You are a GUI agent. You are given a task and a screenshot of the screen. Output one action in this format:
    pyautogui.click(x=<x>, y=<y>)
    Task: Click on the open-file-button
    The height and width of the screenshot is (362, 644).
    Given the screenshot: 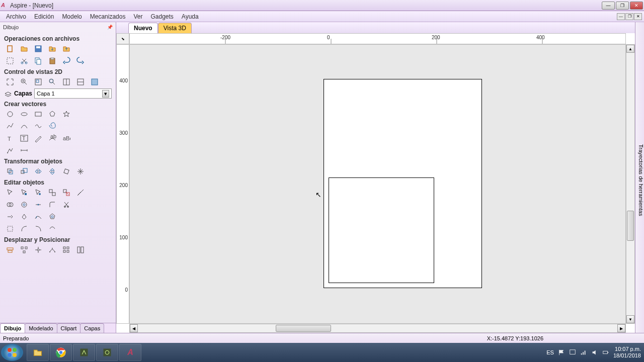 What is the action you would take?
    pyautogui.click(x=24, y=49)
    